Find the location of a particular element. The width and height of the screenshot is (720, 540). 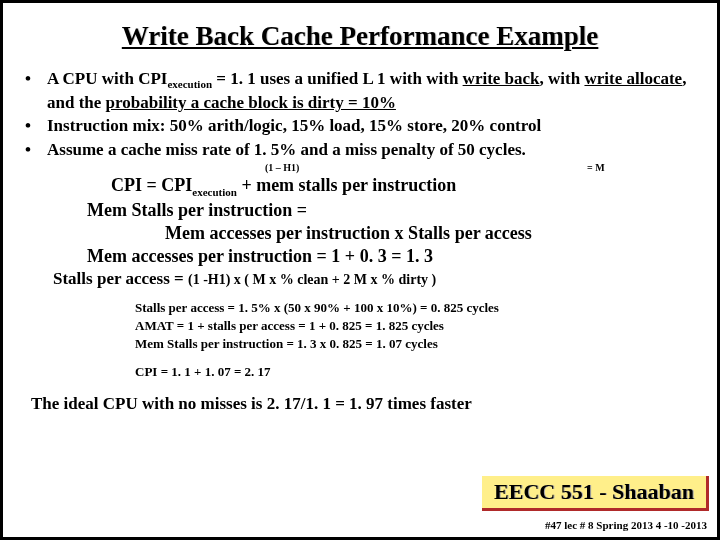

annotation-left: (1 – H1) is located at coordinates (282, 168).